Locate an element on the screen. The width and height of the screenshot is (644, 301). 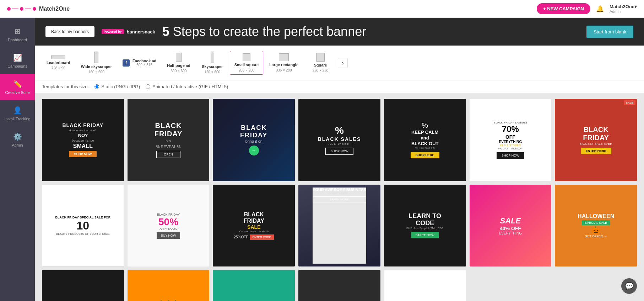
install-tracking-icon: 👤 is located at coordinates (18, 110).